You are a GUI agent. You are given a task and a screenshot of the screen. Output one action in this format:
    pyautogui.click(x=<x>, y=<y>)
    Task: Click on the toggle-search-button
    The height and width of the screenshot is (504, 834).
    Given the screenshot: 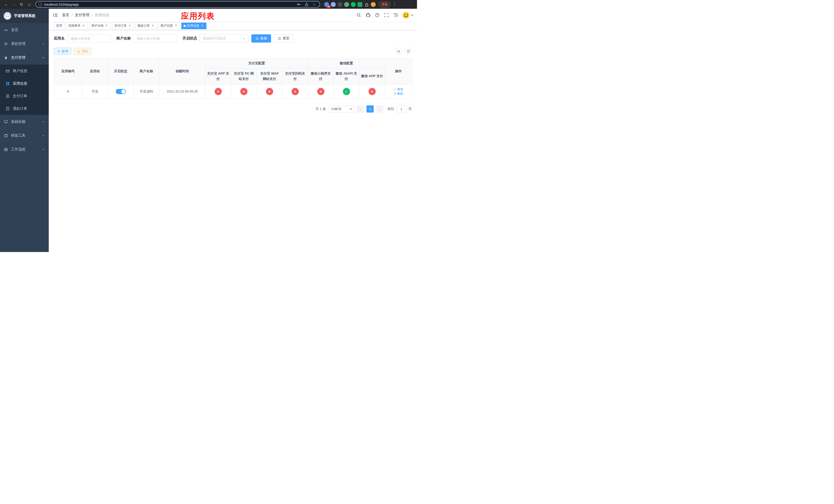 What is the action you would take?
    pyautogui.click(x=399, y=51)
    